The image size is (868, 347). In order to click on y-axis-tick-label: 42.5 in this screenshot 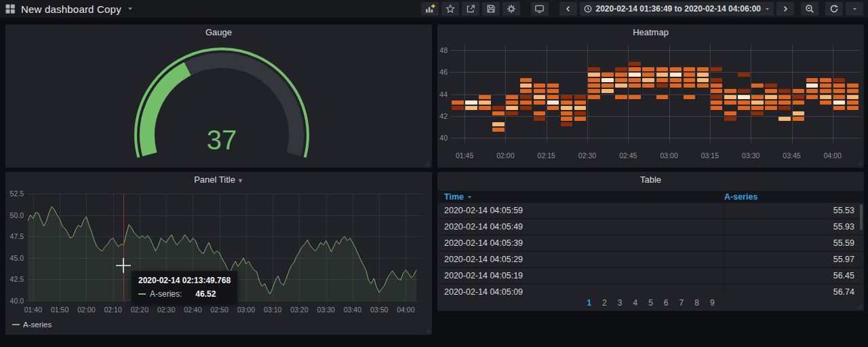, I will do `click(15, 279)`.